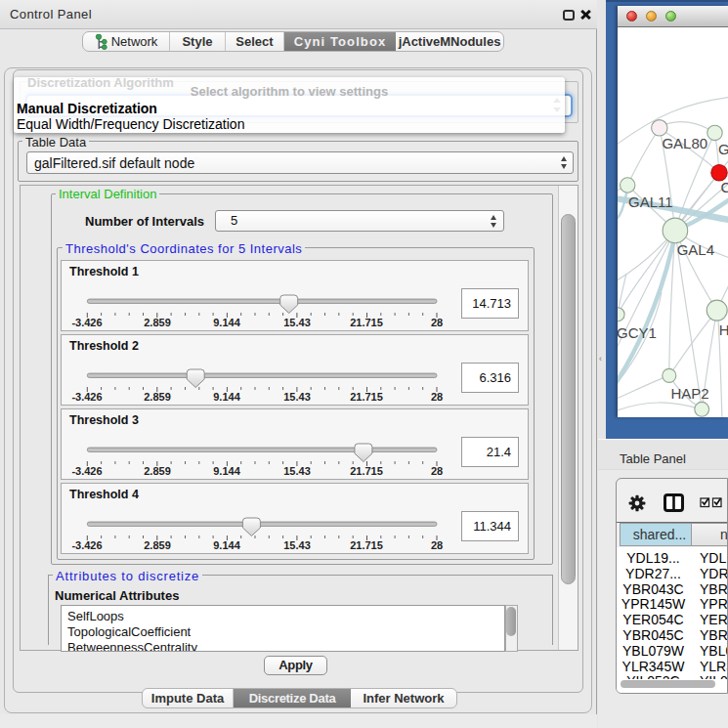 Image resolution: width=728 pixels, height=728 pixels. What do you see at coordinates (637, 332) in the screenshot?
I see `svg-text: GCY1` at bounding box center [637, 332].